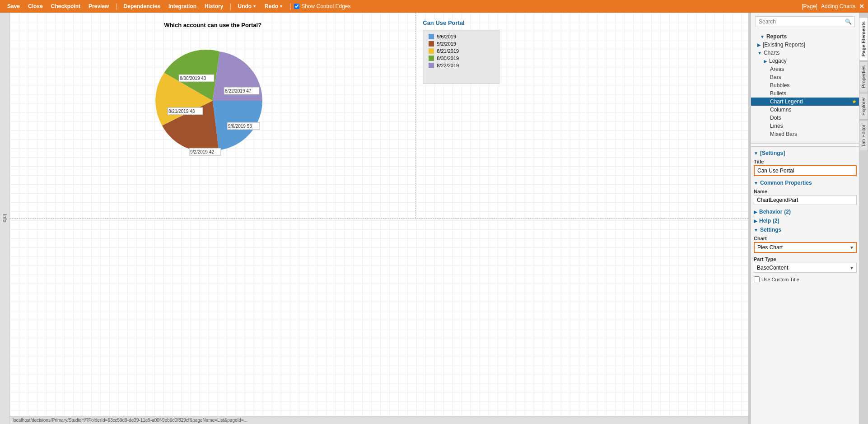  I want to click on settings-sub-arrow-icon: ▼, so click(756, 230).